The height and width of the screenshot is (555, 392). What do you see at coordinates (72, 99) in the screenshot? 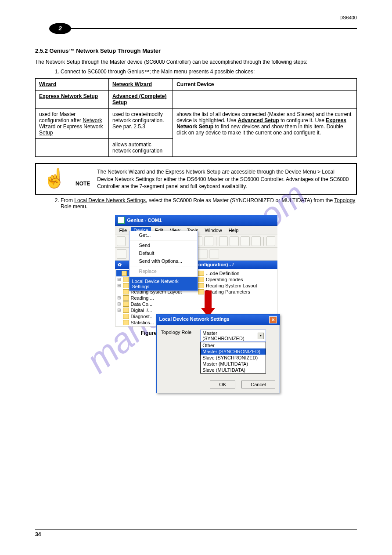
I see `row2-c1: Express Network Setup` at bounding box center [72, 99].